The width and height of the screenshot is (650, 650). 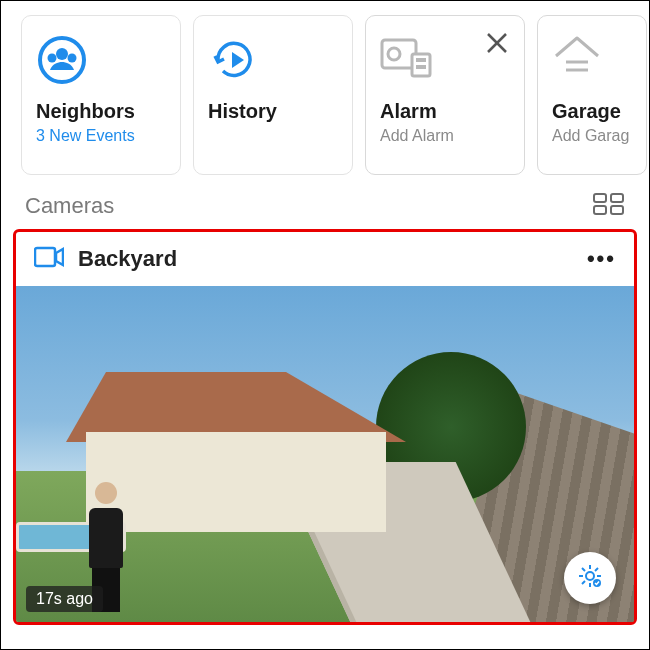 I want to click on camera-settings-button, so click(x=590, y=578).